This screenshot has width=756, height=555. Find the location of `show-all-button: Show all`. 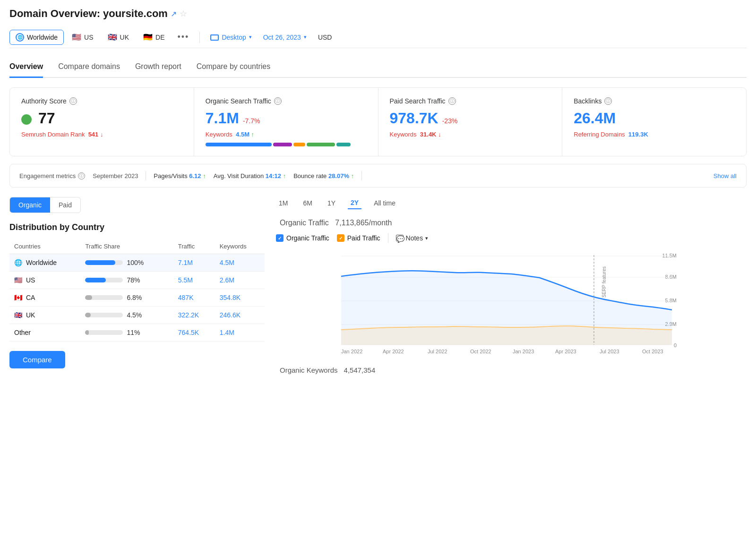

show-all-button: Show all is located at coordinates (725, 176).